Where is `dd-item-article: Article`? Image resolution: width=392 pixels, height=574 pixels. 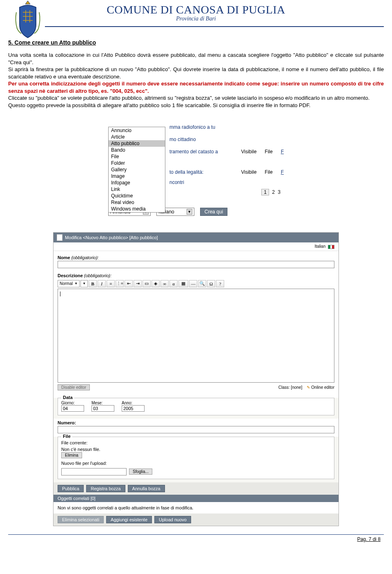
dd-item-article: Article is located at coordinates (137, 137).